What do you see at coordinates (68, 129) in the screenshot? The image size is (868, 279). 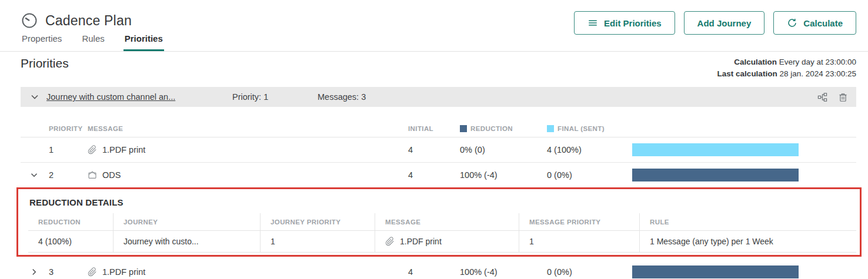 I see `col-priority: PRIORITY` at bounding box center [68, 129].